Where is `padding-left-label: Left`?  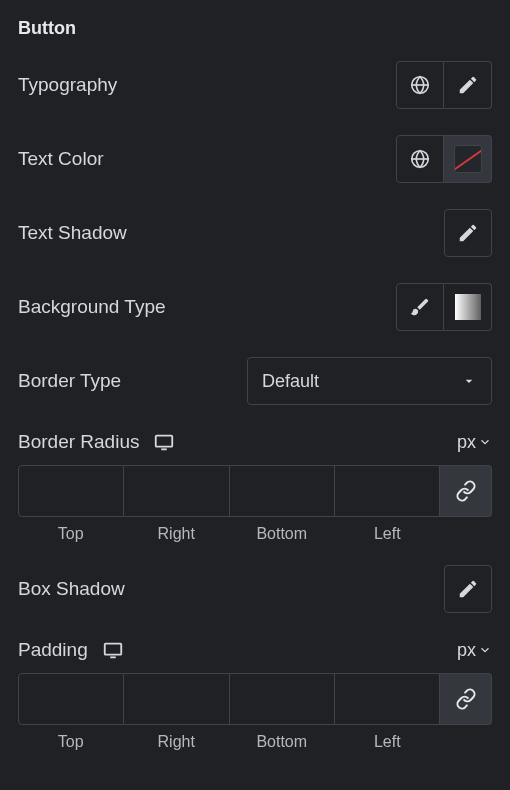
padding-left-label: Left is located at coordinates (388, 742).